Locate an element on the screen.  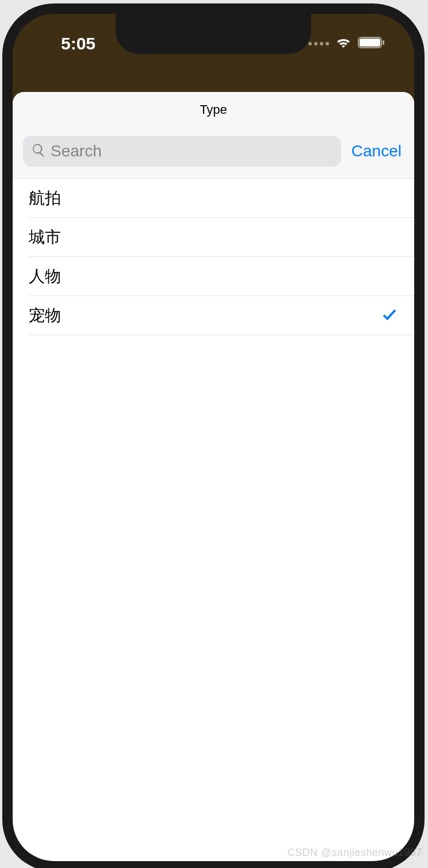
list-item: 宠物 is located at coordinates (213, 316).